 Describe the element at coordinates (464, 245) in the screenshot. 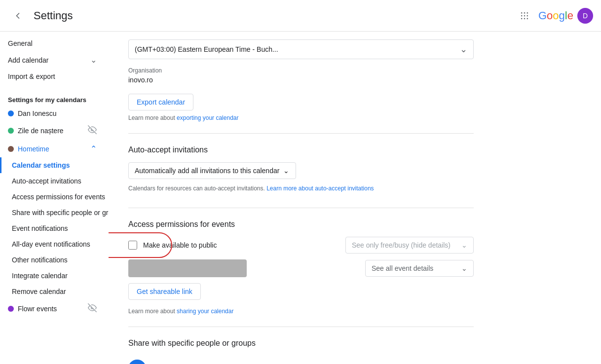

I see `permission-chevron: ⌄` at that location.